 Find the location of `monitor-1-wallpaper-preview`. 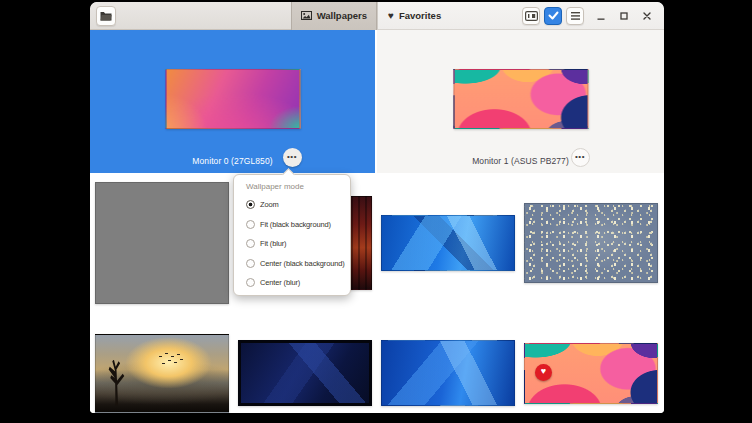

monitor-1-wallpaper-preview is located at coordinates (520, 99).